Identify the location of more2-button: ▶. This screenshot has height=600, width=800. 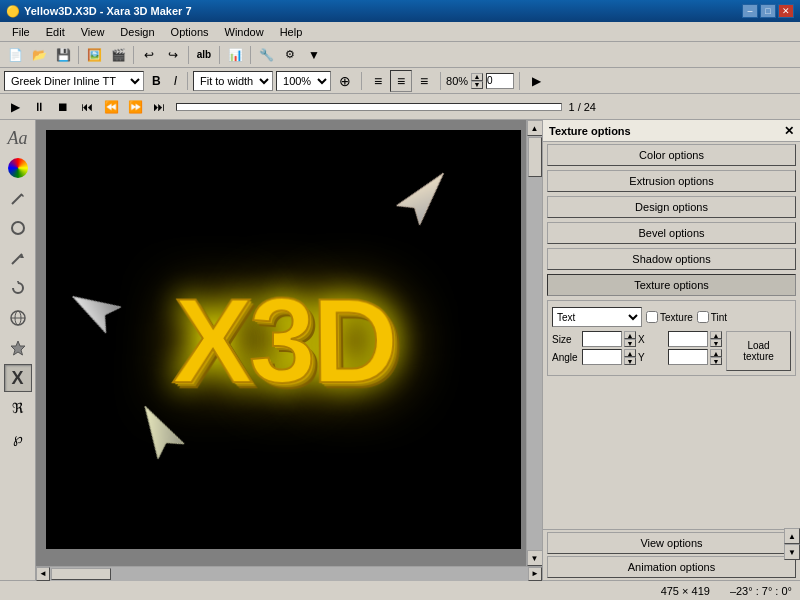
(536, 81).